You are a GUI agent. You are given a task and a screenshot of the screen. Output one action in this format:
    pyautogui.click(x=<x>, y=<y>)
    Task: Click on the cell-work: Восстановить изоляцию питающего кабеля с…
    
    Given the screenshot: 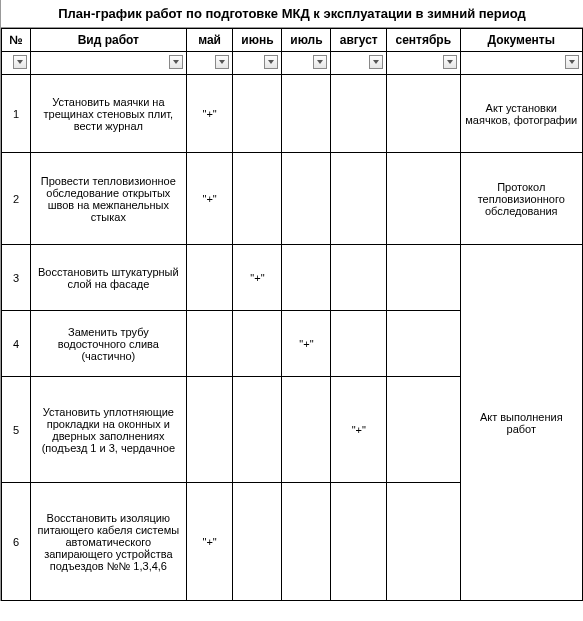 What is the action you would take?
    pyautogui.click(x=108, y=542)
    